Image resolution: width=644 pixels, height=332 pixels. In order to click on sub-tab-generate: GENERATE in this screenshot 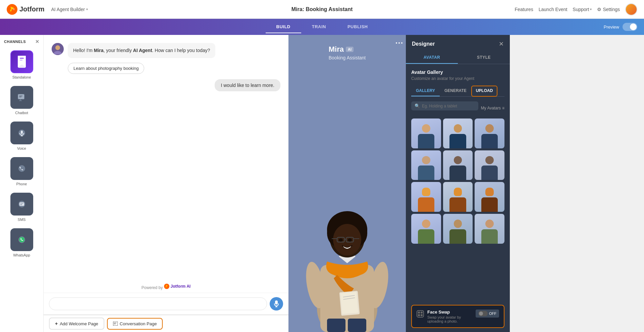, I will do `click(455, 91)`.